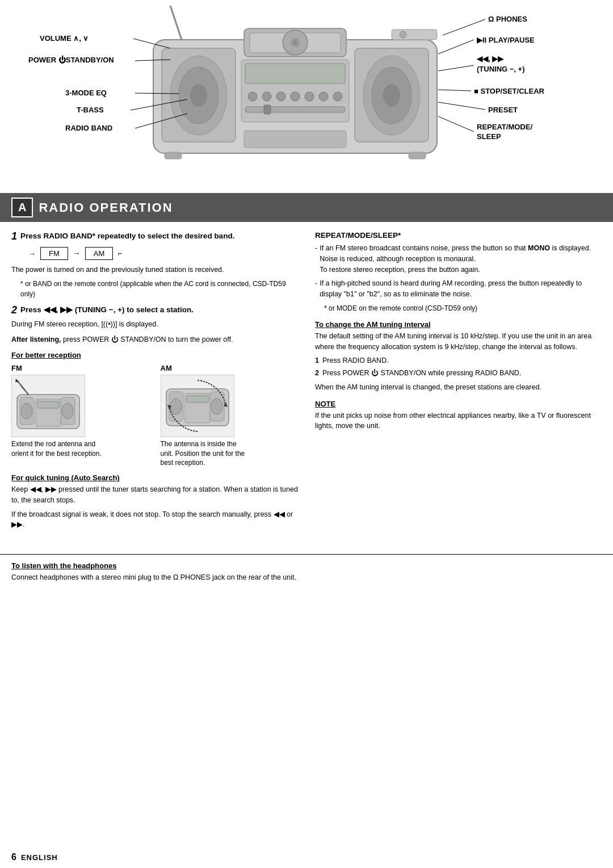 This screenshot has height=868, width=613. Describe the element at coordinates (459, 357) in the screenshot. I see `am-tuning-section: To change the AM tuning interval The def…` at that location.